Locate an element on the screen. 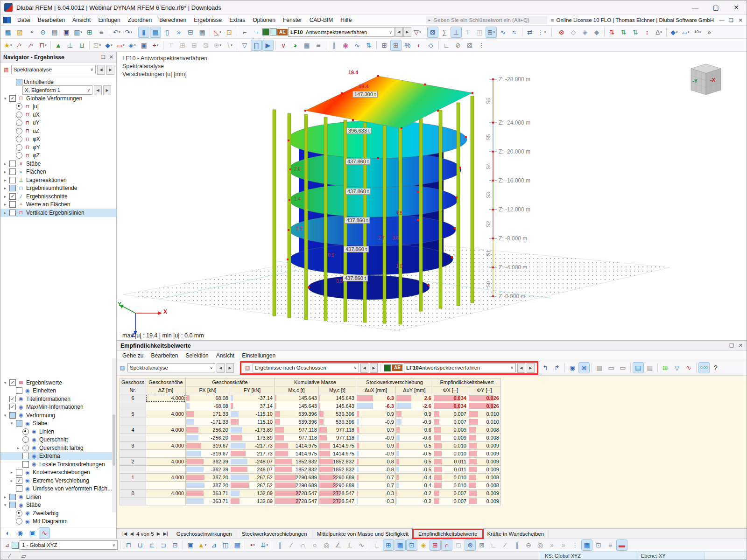 Image resolution: width=747 pixels, height=560 pixels. table-cell: -0.4 is located at coordinates (414, 485).